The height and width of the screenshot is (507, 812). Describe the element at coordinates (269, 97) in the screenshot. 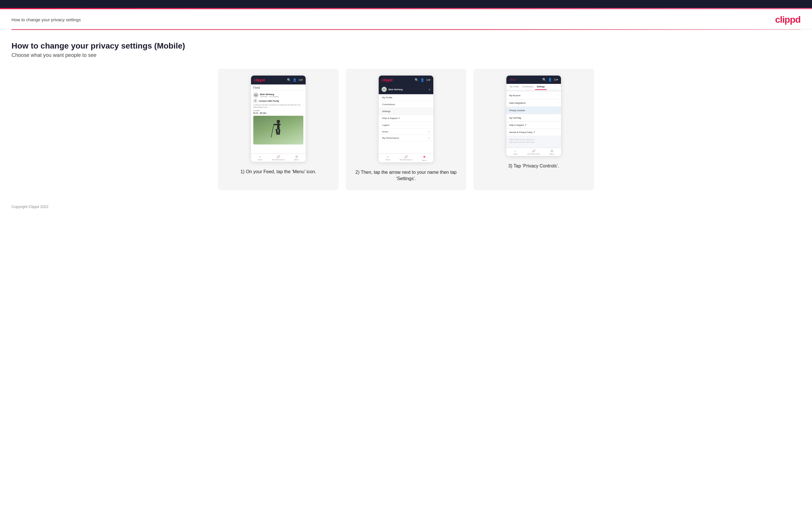

I see `feed-user-sub: Yesterday · Sunningdale` at that location.